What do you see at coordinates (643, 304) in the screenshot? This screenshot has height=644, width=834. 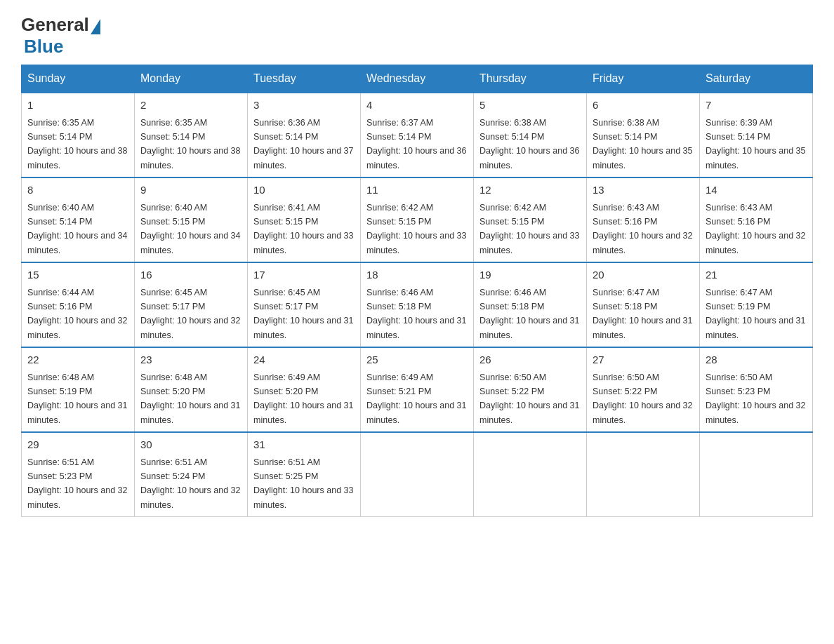 I see `day-cell: 20 Sunrise: 6:47 AMSunset: 5:18 PMDaylig…` at bounding box center [643, 304].